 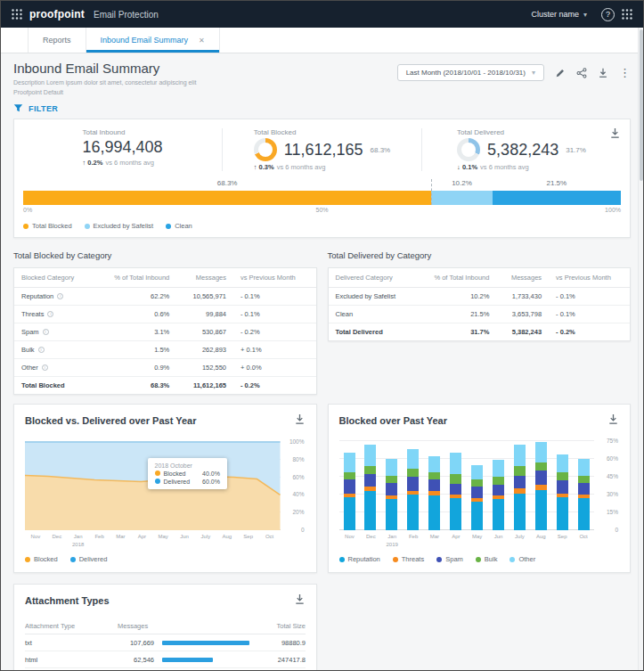 What do you see at coordinates (110, 421) in the screenshot?
I see `chart-title: Blocked vs. Delivered over Past Year` at bounding box center [110, 421].